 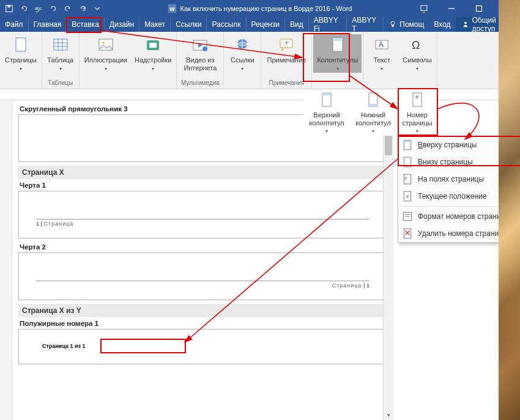 I want to click on gallery-section: Страница X, so click(x=203, y=172).